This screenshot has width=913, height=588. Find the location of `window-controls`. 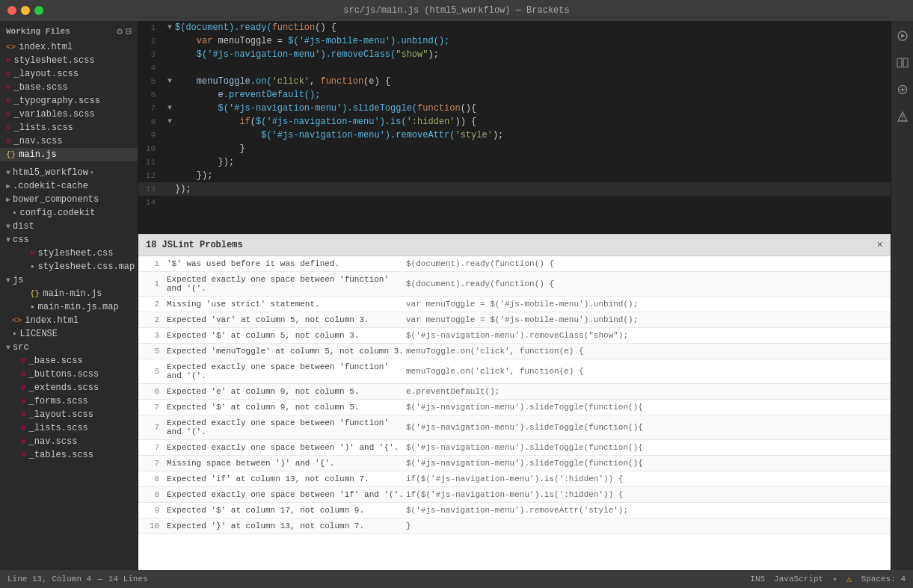

window-controls is located at coordinates (25, 10).